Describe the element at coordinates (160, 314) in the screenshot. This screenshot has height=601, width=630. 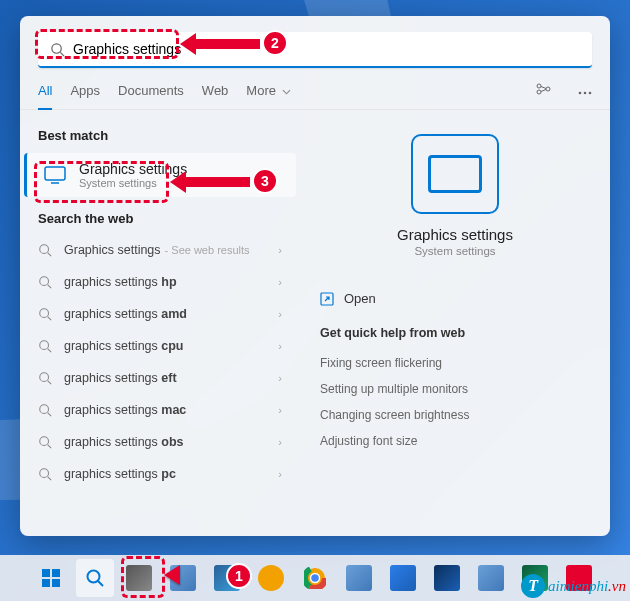
I see `web-result: graphics settings amd›` at that location.